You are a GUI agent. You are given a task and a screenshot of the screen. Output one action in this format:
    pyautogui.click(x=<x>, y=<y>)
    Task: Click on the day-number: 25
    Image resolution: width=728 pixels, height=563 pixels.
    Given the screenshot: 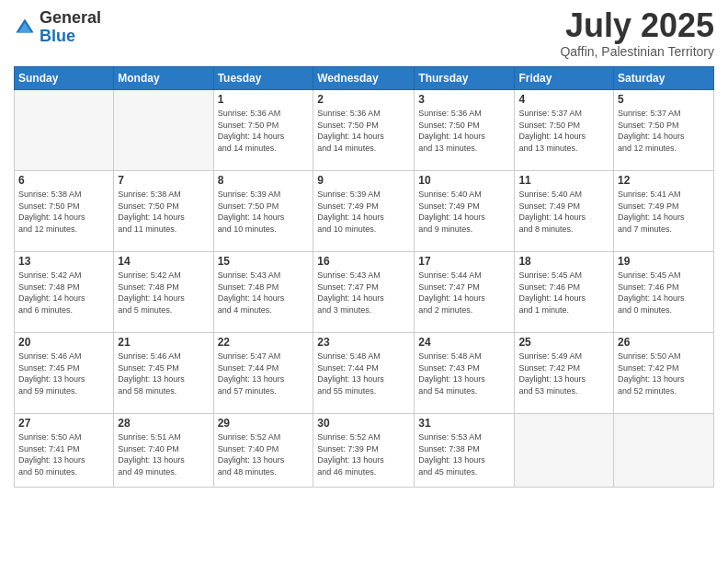 What is the action you would take?
    pyautogui.click(x=564, y=342)
    